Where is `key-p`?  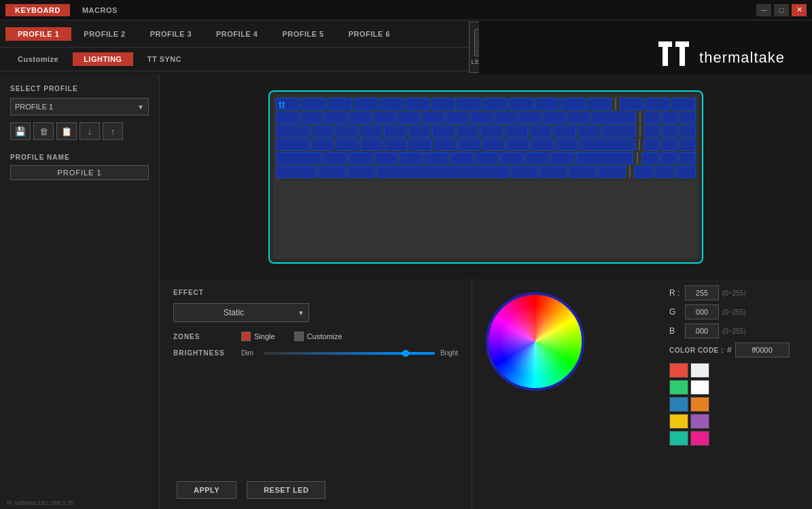 key-p is located at coordinates (541, 131).